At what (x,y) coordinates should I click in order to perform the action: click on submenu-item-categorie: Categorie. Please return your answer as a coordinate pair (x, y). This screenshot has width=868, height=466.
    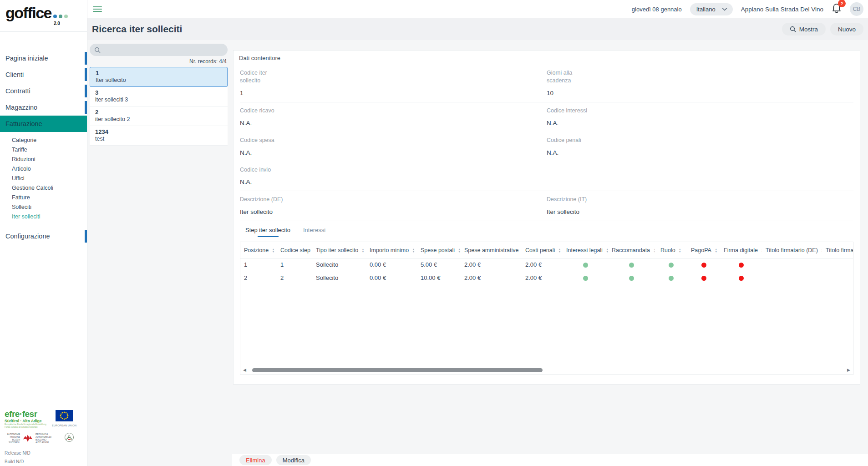
    Looking at the image, I should click on (44, 140).